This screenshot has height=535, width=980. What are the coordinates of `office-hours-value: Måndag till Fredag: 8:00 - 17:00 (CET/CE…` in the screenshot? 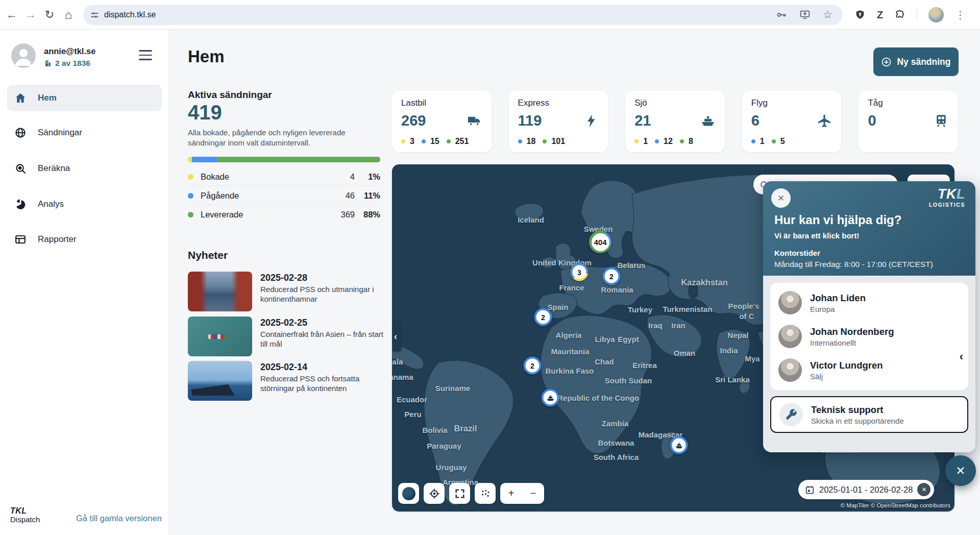 It's located at (853, 264).